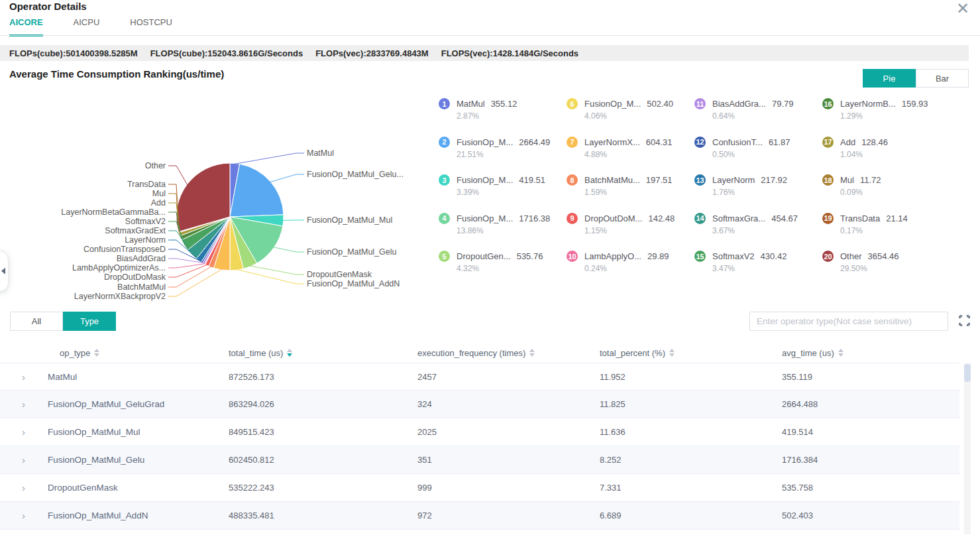 This screenshot has height=545, width=980. I want to click on legend-item: 5DropoutGen...535.764.32%, so click(502, 261).